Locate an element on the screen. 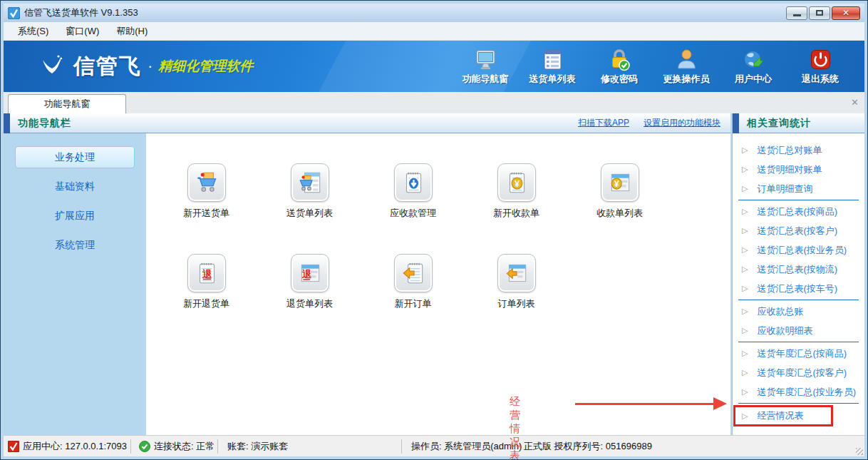 This screenshot has width=868, height=460. tool-exit-system: 退出系统 is located at coordinates (820, 67).